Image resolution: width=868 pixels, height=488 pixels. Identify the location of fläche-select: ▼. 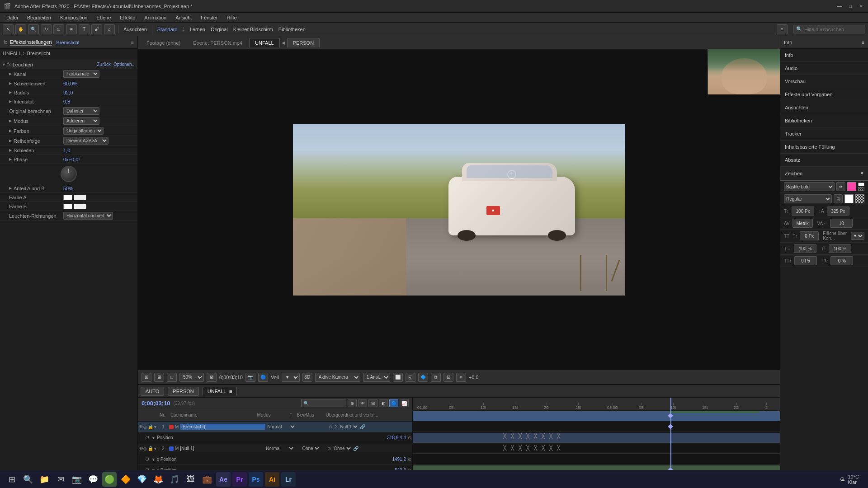
(858, 236).